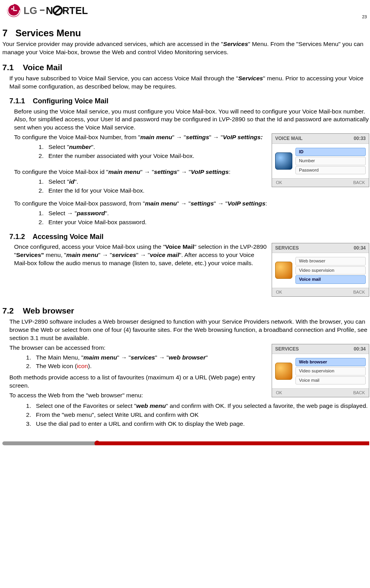 This screenshot has height=588, width=370. I want to click on voicemail-icon, so click(284, 161).